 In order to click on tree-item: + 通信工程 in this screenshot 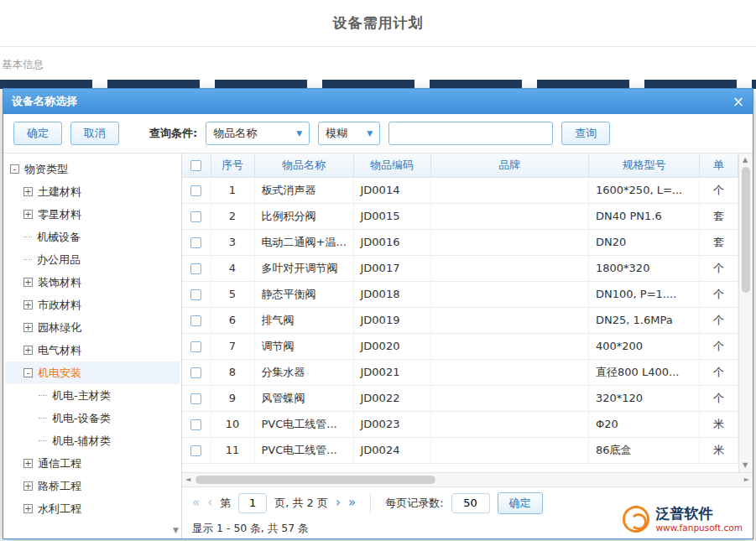, I will do `click(92, 463)`.